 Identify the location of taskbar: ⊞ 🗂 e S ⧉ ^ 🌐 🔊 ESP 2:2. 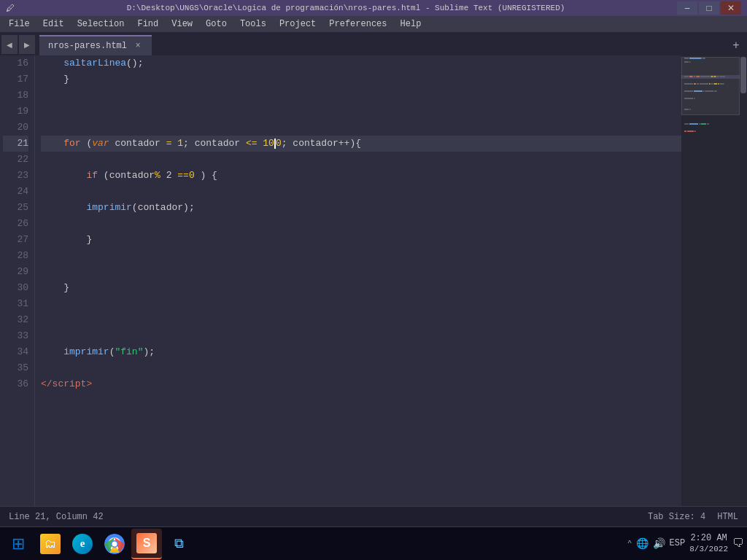
(374, 543).